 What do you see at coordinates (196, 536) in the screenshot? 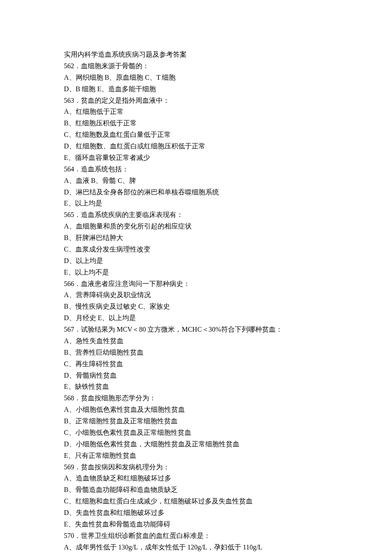
I see `question-stem: 570．世界卫生组织诊断贫血的血红蛋白标准是：` at bounding box center [196, 536].